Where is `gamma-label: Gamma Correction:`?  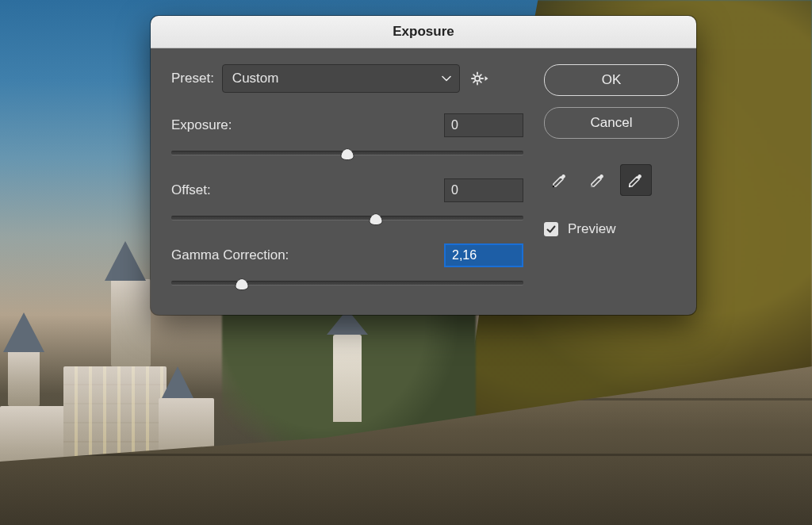 gamma-label: Gamma Correction: is located at coordinates (230, 255).